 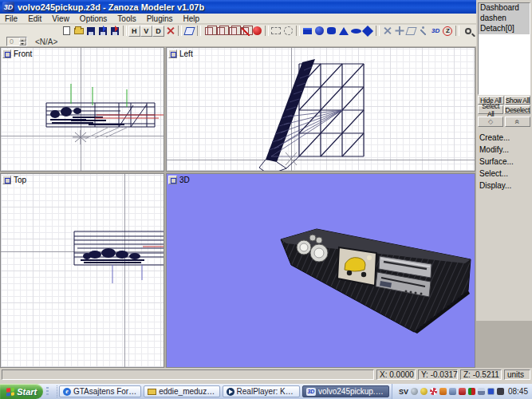 What do you see at coordinates (319, 31) in the screenshot?
I see `create-sphere-button` at bounding box center [319, 31].